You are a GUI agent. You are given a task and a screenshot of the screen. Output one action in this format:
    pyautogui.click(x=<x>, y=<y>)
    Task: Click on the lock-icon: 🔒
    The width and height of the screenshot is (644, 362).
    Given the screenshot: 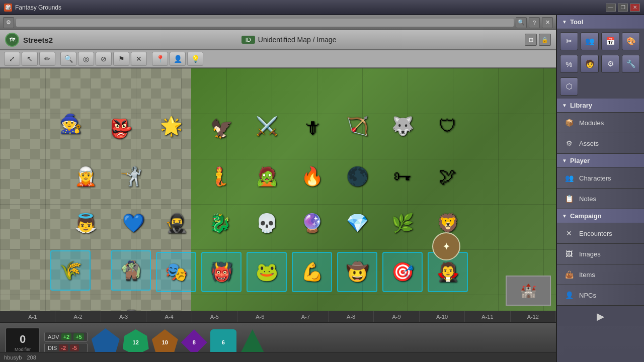 What is the action you would take?
    pyautogui.click(x=545, y=40)
    